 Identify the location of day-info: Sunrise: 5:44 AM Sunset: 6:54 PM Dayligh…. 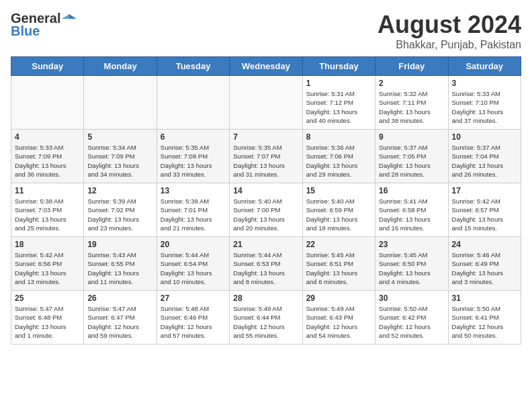
(193, 269).